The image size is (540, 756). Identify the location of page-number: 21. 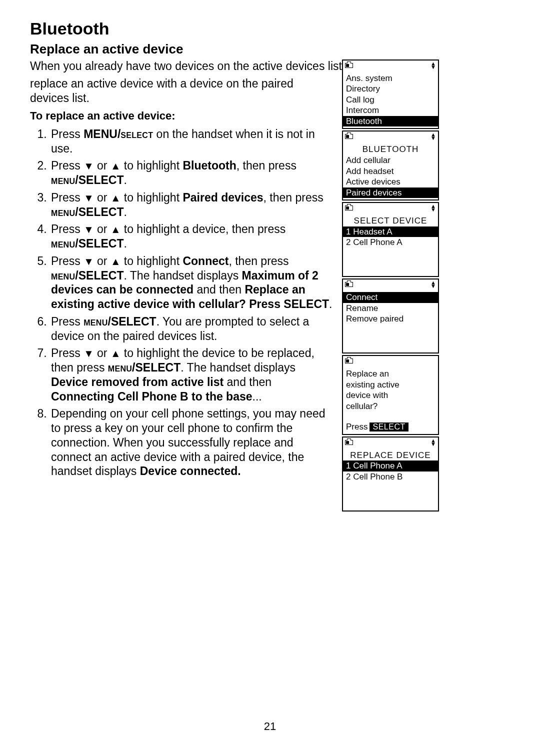
(270, 726).